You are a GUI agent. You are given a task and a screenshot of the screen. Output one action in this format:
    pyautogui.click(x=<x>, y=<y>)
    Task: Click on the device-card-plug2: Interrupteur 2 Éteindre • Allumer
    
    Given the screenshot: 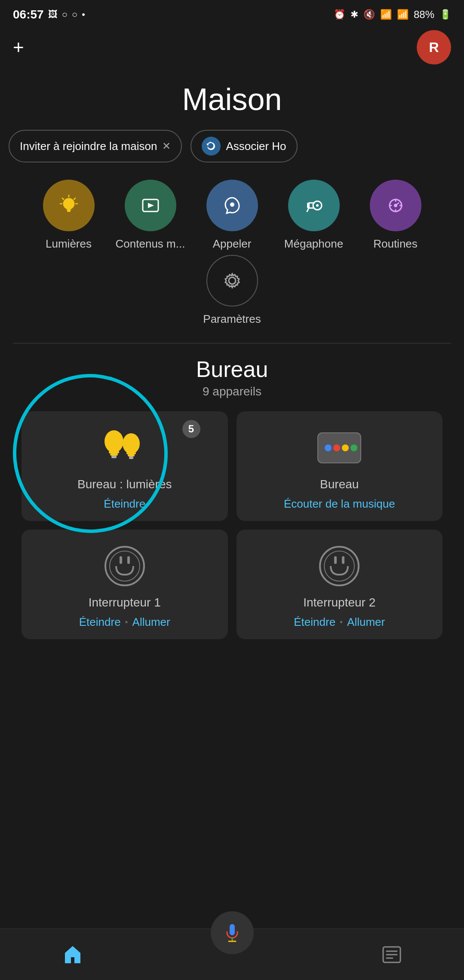 What is the action you would take?
    pyautogui.click(x=340, y=585)
    